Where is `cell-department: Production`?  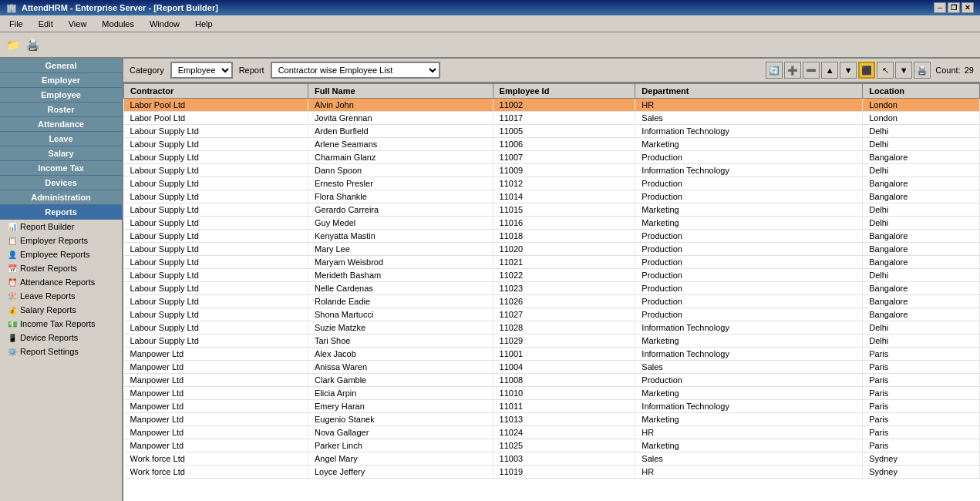 cell-department: Production is located at coordinates (749, 157).